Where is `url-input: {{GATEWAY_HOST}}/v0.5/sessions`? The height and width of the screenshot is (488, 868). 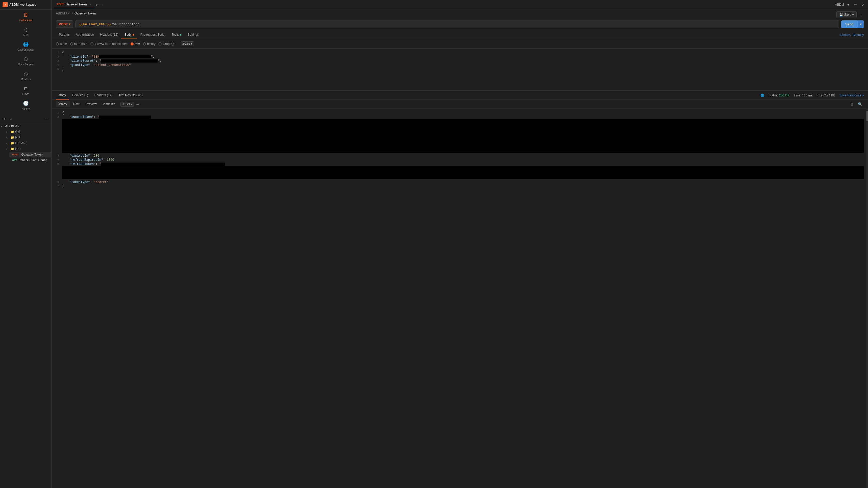
url-input: {{GATEWAY_HOST}}/v0.5/sessions is located at coordinates (457, 24).